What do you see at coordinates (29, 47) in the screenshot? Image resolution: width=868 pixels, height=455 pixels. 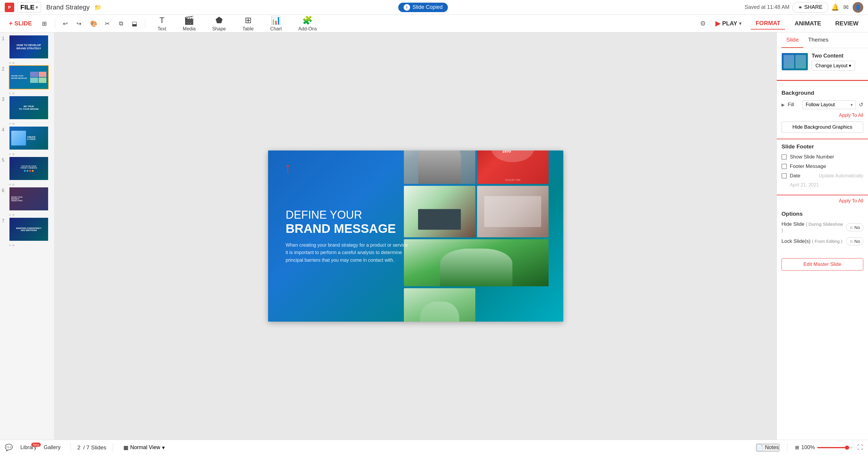 I see `slide1-title: HOW TO DEVELOPBRAND STRATEGY` at bounding box center [29, 47].